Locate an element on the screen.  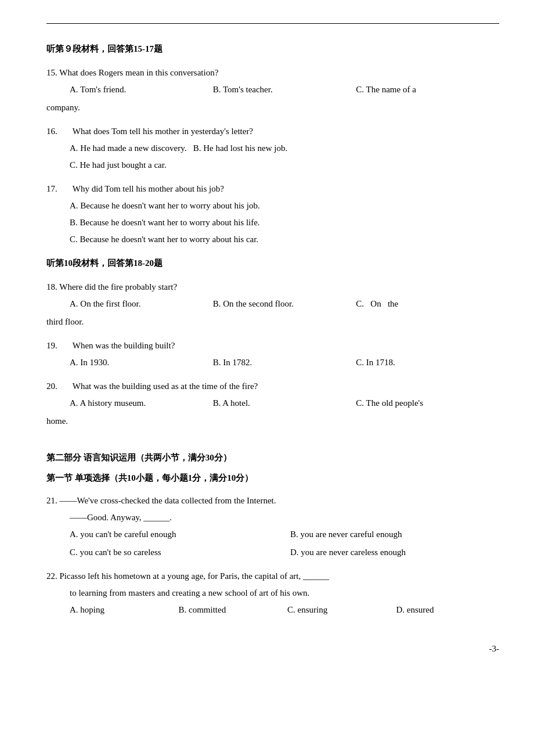
question-21: 21. ——We've cross-checked the data colle… is located at coordinates (273, 527).